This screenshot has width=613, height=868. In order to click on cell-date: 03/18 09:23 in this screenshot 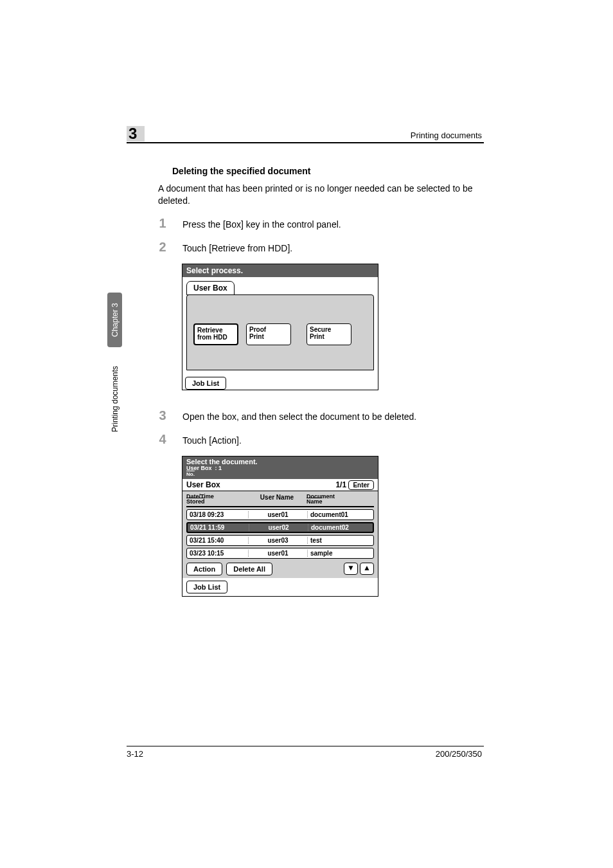, I will do `click(217, 514)`.